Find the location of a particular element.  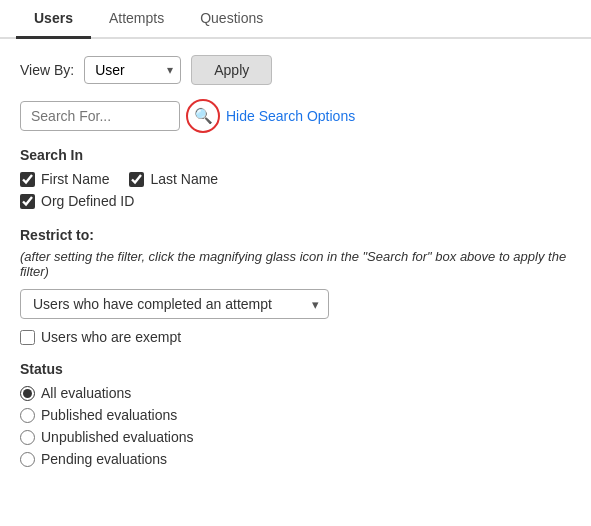

radio-pending-evaluations is located at coordinates (28, 460).